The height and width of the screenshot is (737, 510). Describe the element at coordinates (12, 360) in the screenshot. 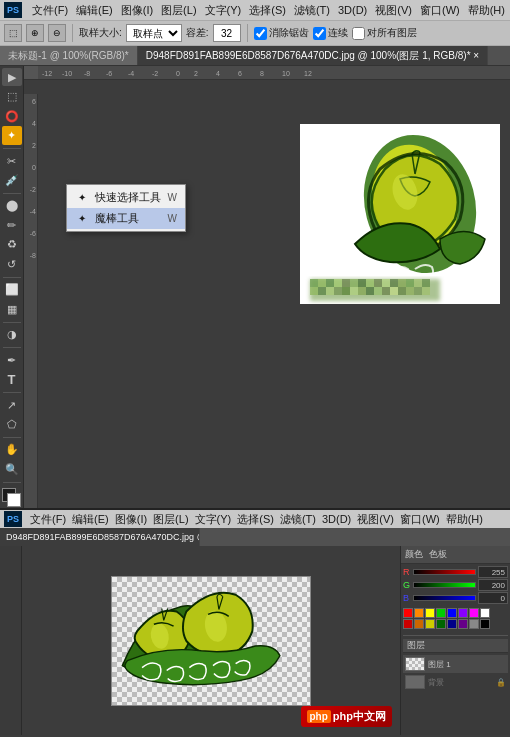

I see `tool-pen: ✒` at that location.